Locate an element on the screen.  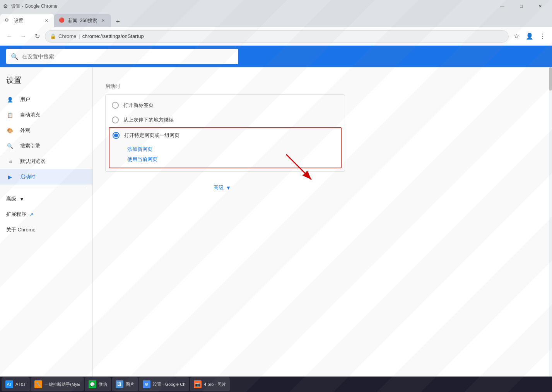
new-tab-button: + is located at coordinates (118, 22).